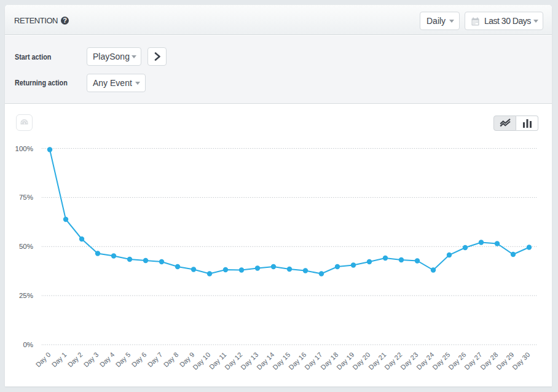  What do you see at coordinates (28, 345) in the screenshot?
I see `svg-text: 0%` at bounding box center [28, 345].